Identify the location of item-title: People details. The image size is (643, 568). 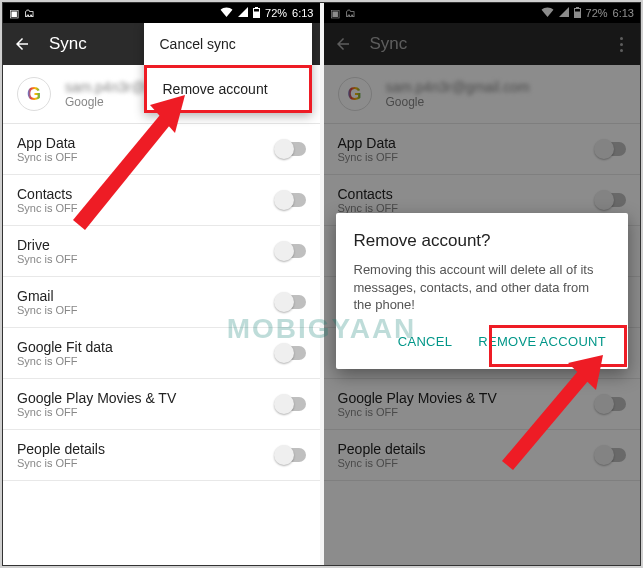
(61, 449).